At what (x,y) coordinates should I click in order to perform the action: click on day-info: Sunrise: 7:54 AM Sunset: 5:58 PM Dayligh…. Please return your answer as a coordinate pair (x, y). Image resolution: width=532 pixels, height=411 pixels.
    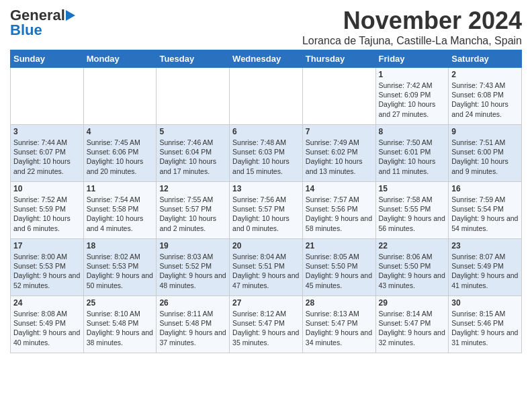
    Looking at the image, I should click on (120, 214).